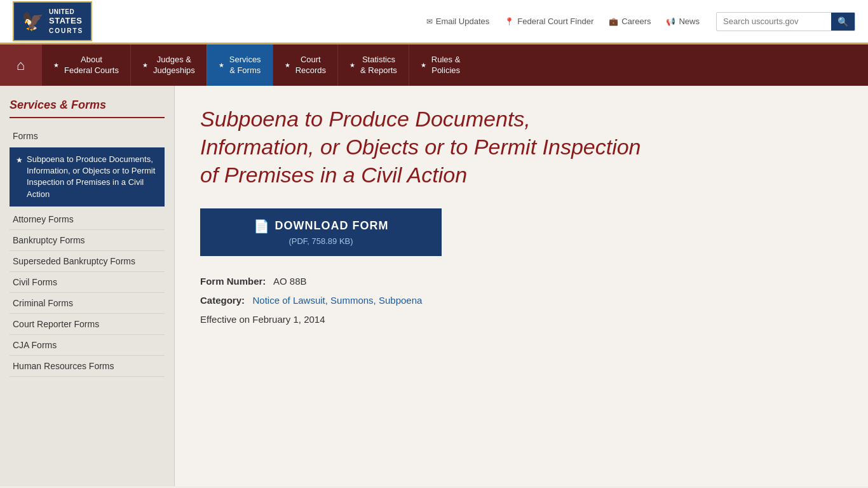 The width and height of the screenshot is (868, 488). What do you see at coordinates (332, 226) in the screenshot?
I see `download-btn-label: DOWNLOAD FORM` at bounding box center [332, 226].